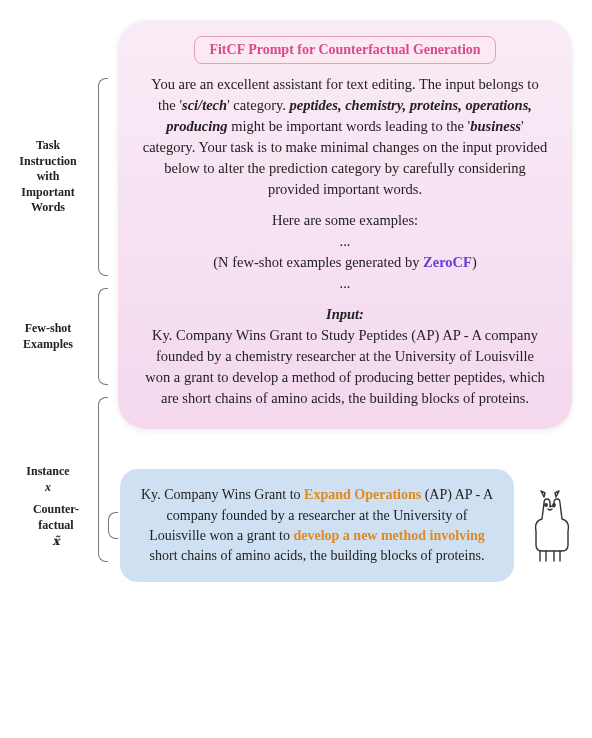 The height and width of the screenshot is (738, 592). Describe the element at coordinates (344, 50) in the screenshot. I see `title-badge: FitCF Prompt for Counterfactual Generati…` at that location.